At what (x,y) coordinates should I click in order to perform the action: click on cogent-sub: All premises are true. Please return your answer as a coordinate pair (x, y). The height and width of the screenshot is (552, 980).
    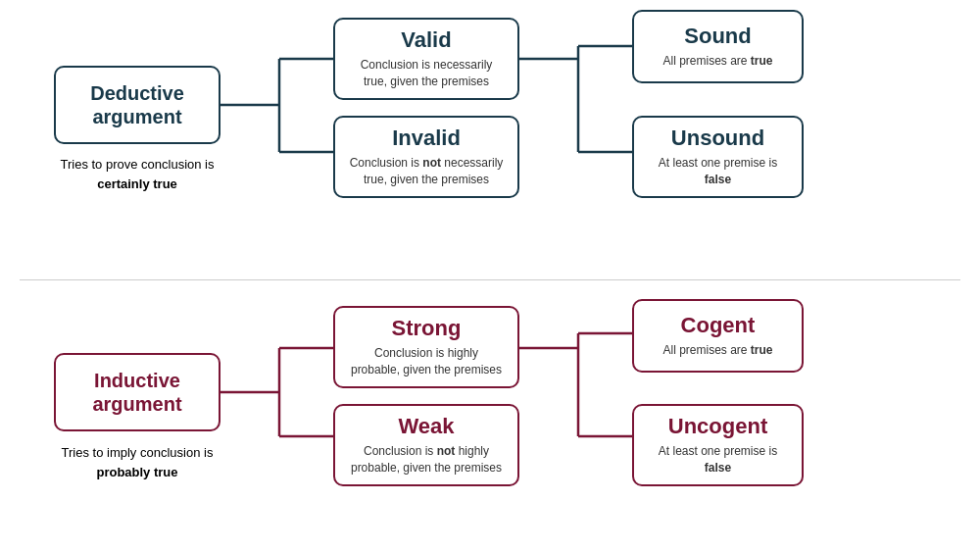
    Looking at the image, I should click on (717, 351).